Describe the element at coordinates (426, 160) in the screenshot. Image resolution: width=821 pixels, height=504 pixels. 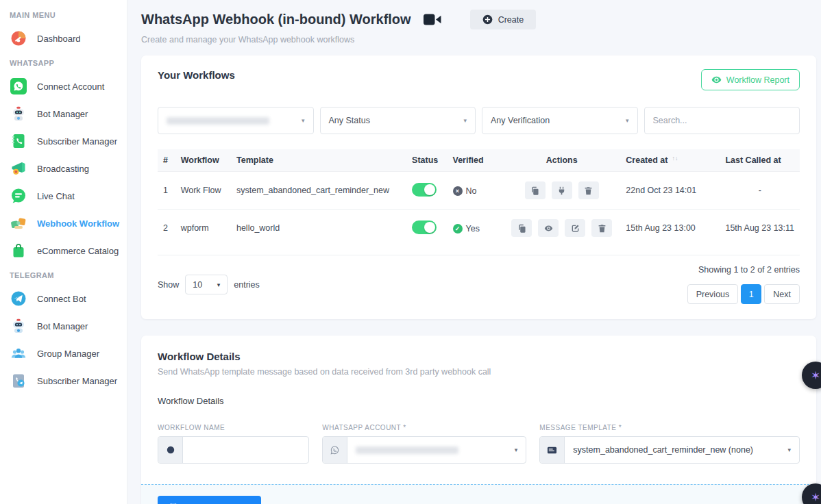
I see `col-status: Status` at that location.